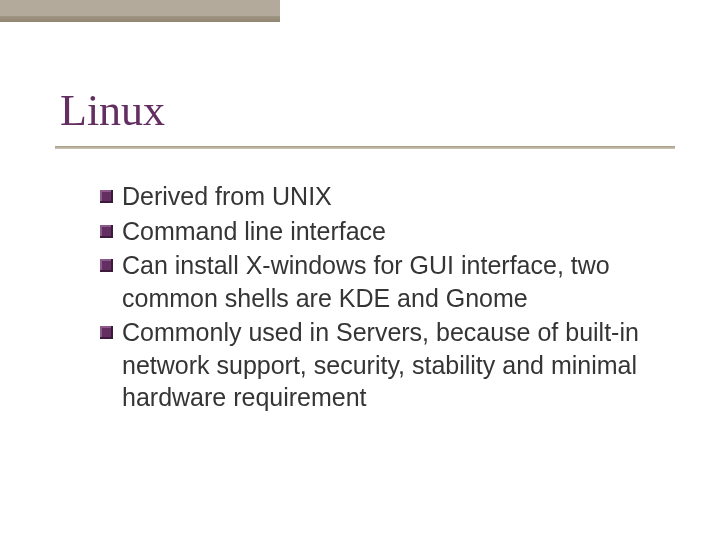  I want to click on list-item-text: Derived from UNIX, so click(227, 196).